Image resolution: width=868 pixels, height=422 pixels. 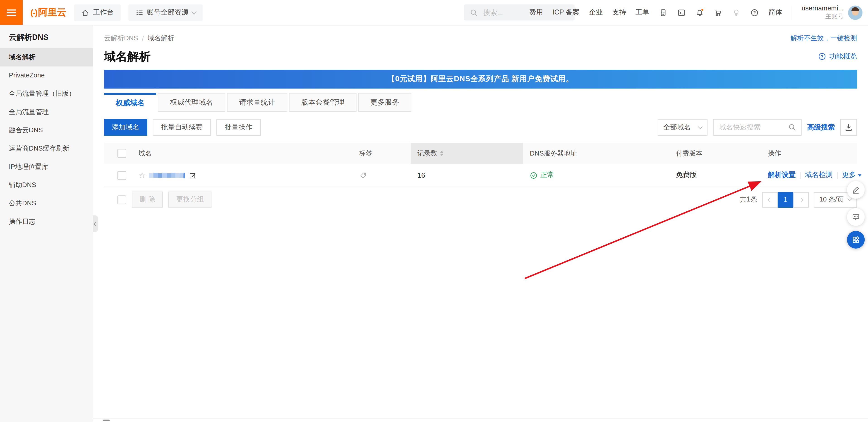 What do you see at coordinates (46, 130) in the screenshot?
I see `sidebar-item-hybrid-dns: 融合云DNS` at bounding box center [46, 130].